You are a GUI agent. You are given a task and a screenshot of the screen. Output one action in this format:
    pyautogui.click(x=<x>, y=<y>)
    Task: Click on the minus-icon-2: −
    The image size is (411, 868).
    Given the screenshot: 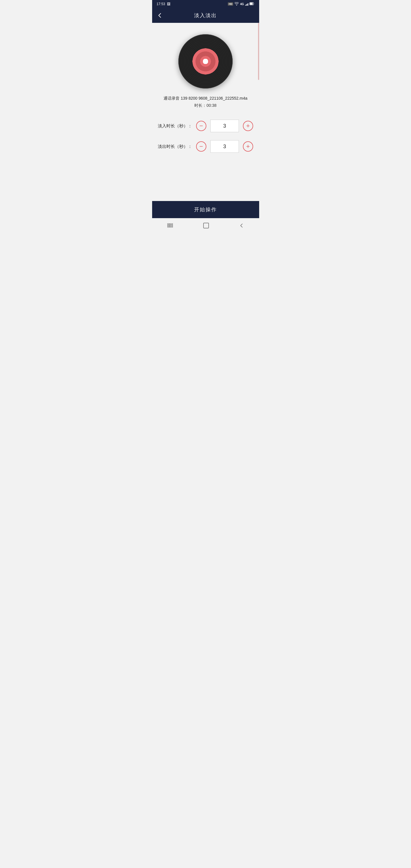 What is the action you would take?
    pyautogui.click(x=201, y=146)
    